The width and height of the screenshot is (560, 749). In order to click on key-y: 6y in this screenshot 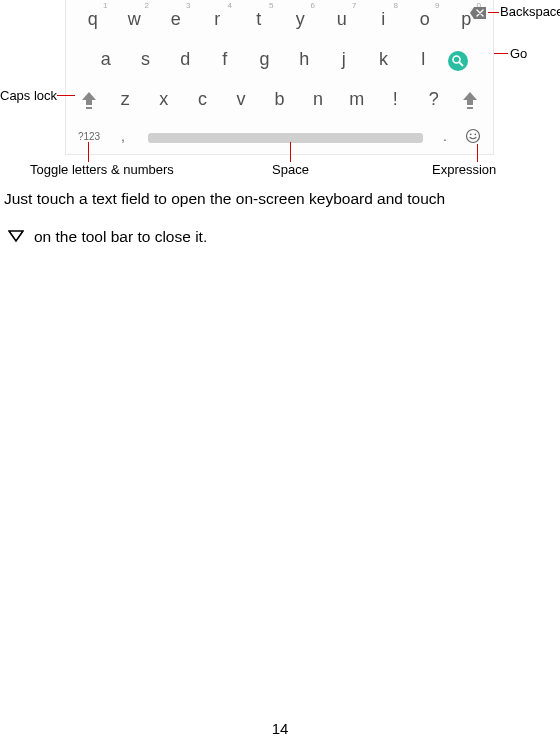, I will do `click(301, 20)`.